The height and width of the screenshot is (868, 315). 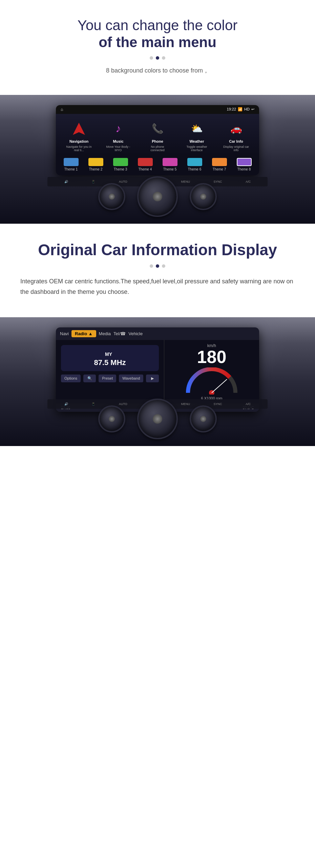 I want to click on menu-item-music: ♪ Music Move Your Body - MYO, so click(x=118, y=136).